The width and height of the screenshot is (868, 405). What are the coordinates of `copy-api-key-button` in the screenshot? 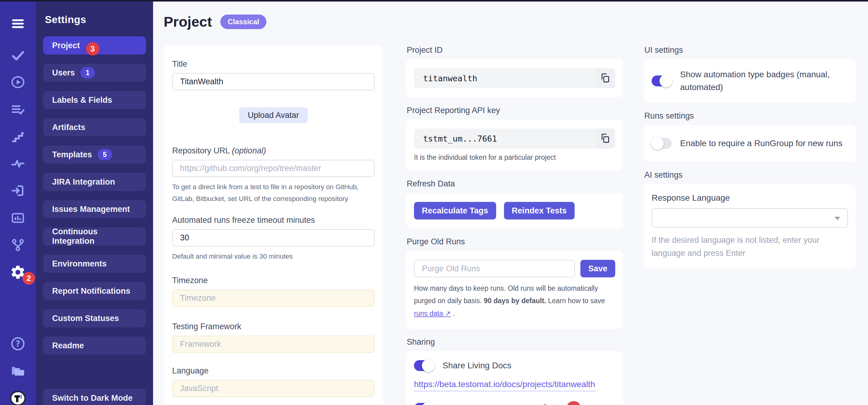 It's located at (605, 138).